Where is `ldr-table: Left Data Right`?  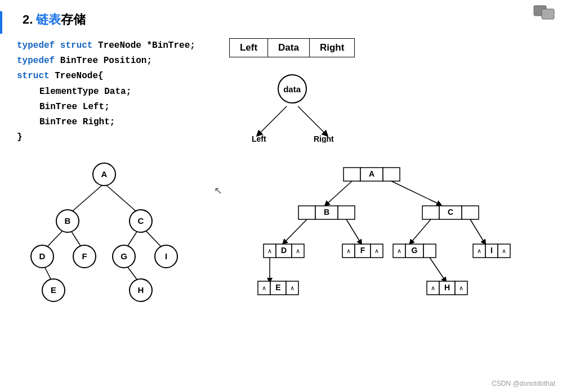
ldr-table: Left Data Right is located at coordinates (292, 48).